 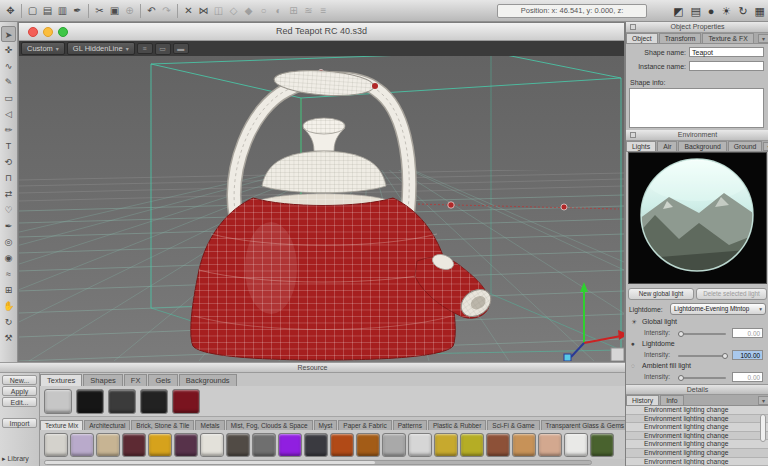 I want to click on edit-button: Edit..., so click(x=20, y=402).